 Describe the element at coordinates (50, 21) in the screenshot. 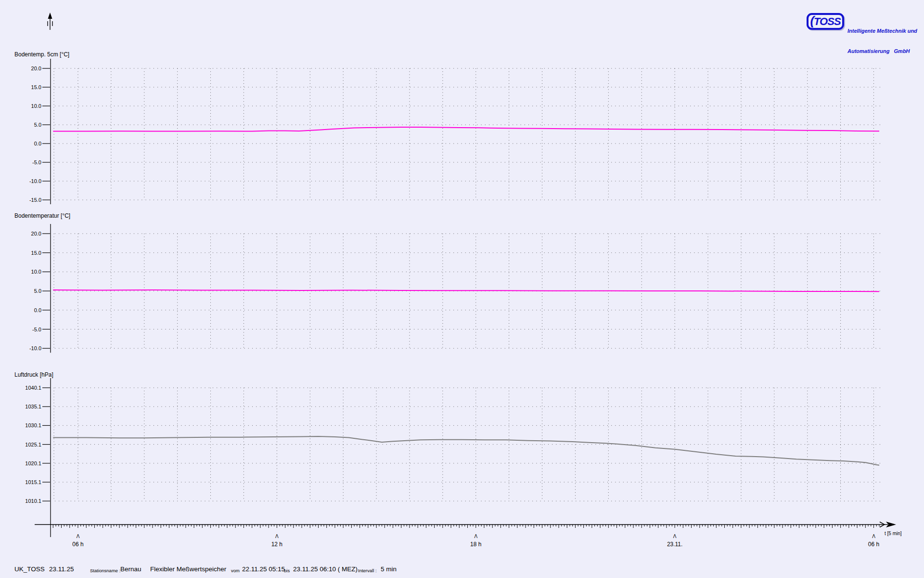

I see `y-axis-arrow-icon` at that location.